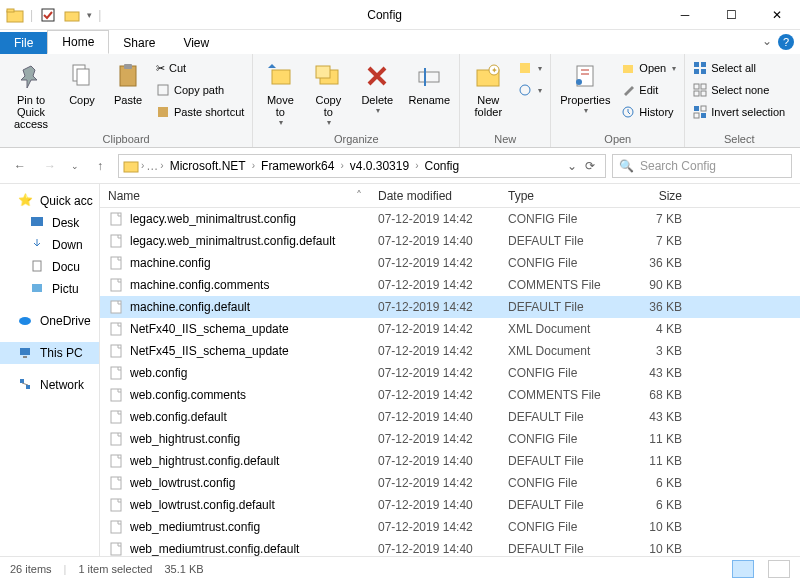 Image resolution: width=800 pixels, height=580 pixels. I want to click on select-none-button: Select none, so click(739, 90).